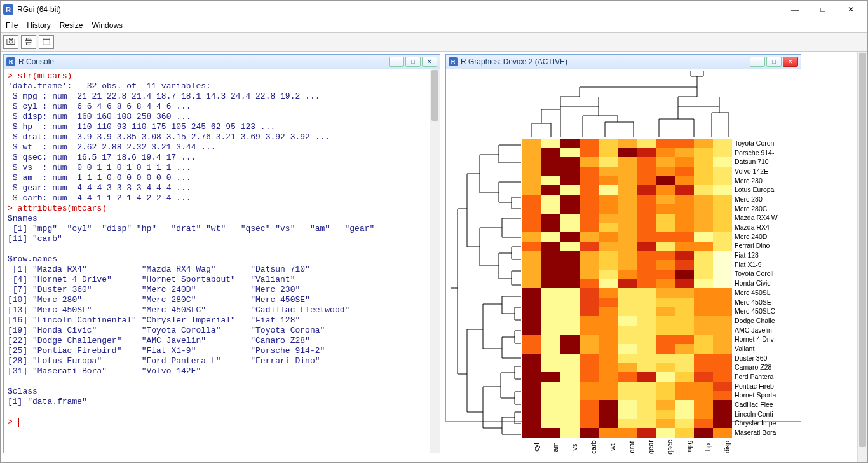 This screenshot has height=463, width=868. What do you see at coordinates (435, 261) in the screenshot?
I see `console-scrollbar` at bounding box center [435, 261].